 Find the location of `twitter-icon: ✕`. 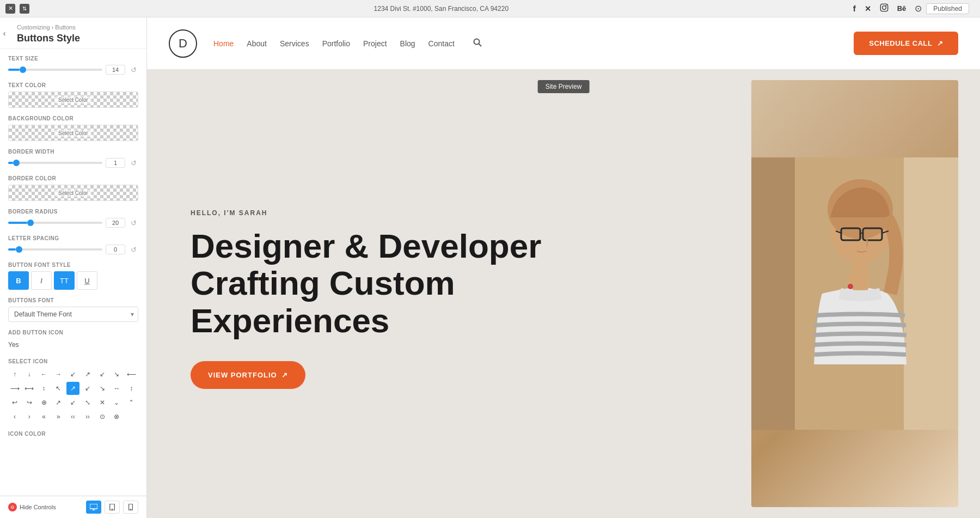

twitter-icon: ✕ is located at coordinates (868, 9).